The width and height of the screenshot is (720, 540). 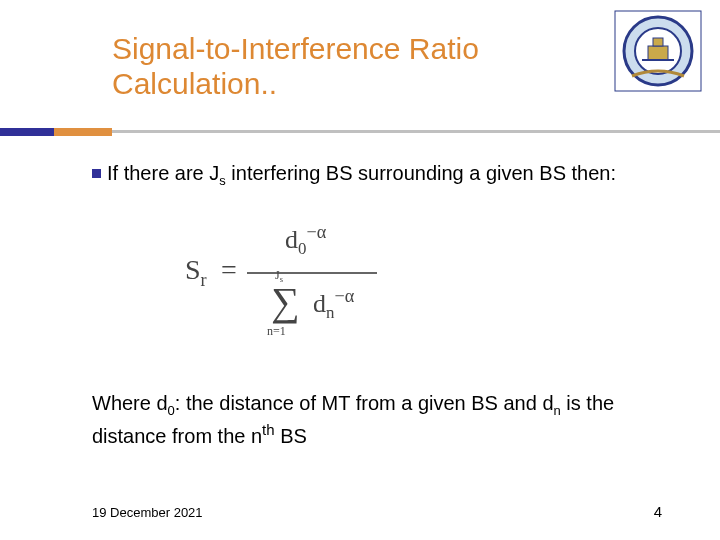 I want to click on formula-num-d: d, so click(x=292, y=240).